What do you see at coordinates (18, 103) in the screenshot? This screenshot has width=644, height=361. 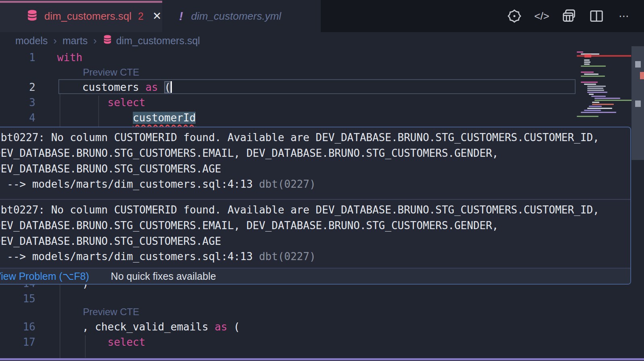 I see `line-number: 3` at bounding box center [18, 103].